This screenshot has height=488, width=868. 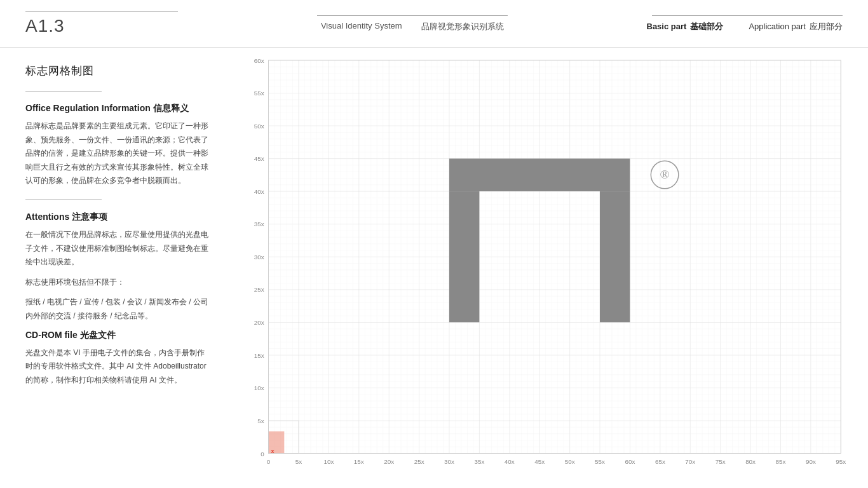 What do you see at coordinates (273, 451) in the screenshot?
I see `svg-text: x` at bounding box center [273, 451].